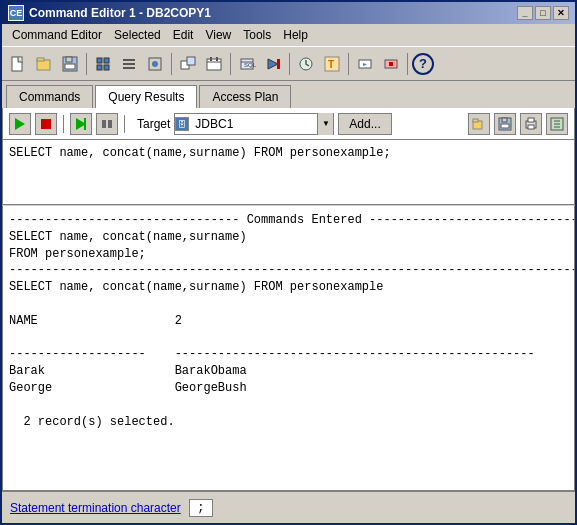 This screenshot has height=525, width=577. Describe the element at coordinates (273, 64) in the screenshot. I see `btn10` at that location.